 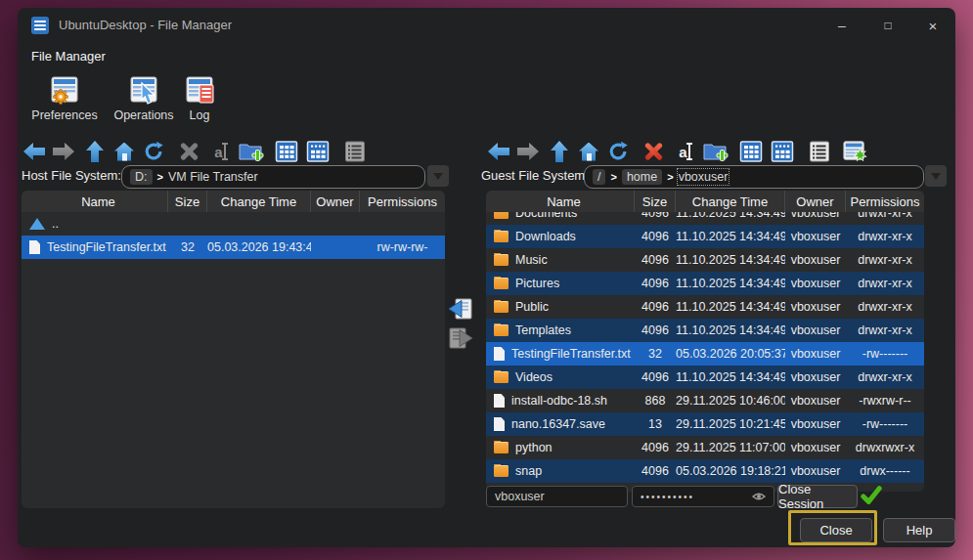 What do you see at coordinates (618, 151) in the screenshot?
I see `refresh-icon` at bounding box center [618, 151].